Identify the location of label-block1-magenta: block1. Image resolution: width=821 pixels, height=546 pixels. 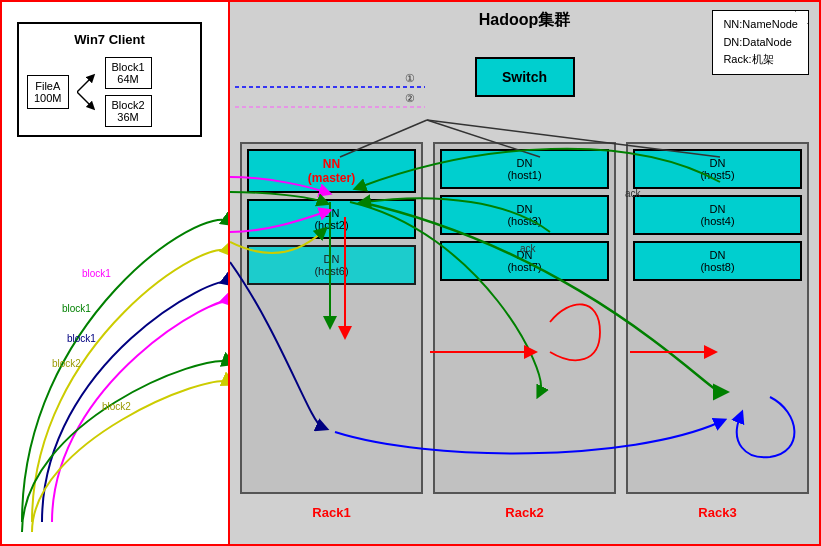
(96, 274).